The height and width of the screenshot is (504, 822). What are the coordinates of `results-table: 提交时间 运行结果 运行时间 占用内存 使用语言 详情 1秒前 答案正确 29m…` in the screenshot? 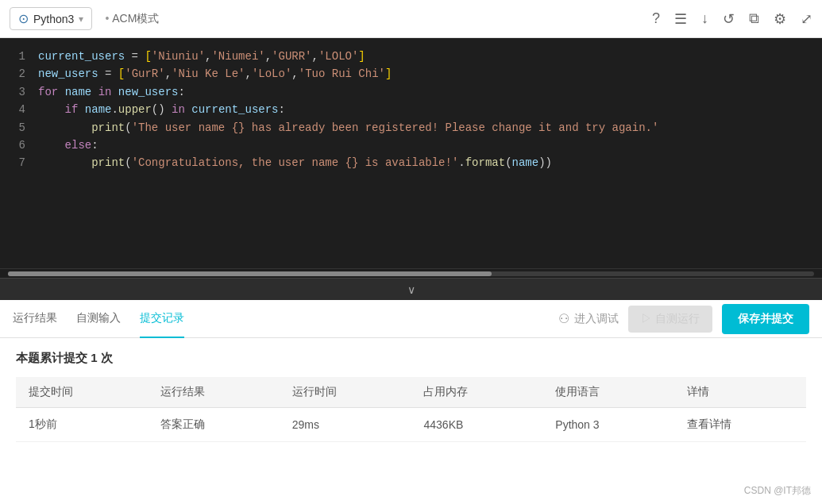 It's located at (411, 410).